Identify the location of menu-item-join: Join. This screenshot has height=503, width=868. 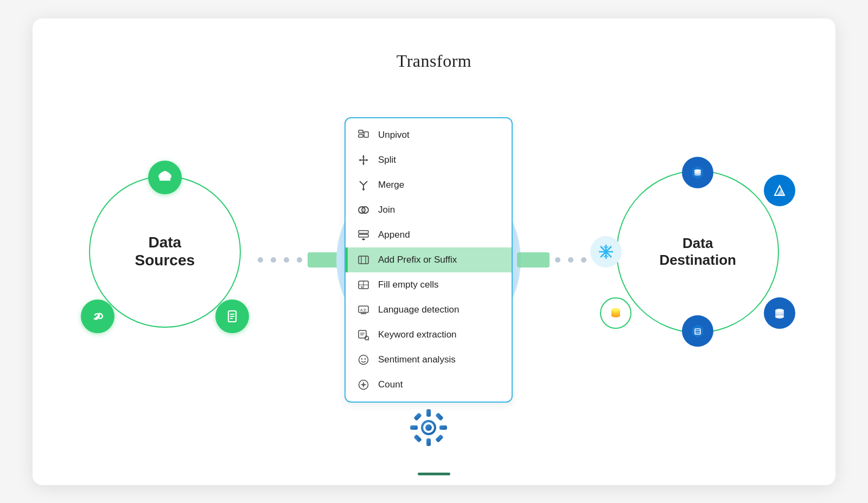
(429, 210).